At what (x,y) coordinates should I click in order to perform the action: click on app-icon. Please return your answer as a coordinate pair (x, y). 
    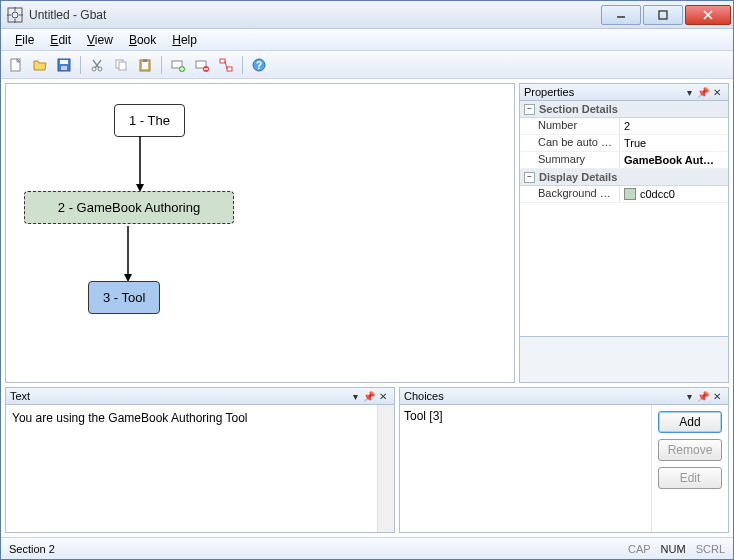
    Looking at the image, I should click on (15, 15).